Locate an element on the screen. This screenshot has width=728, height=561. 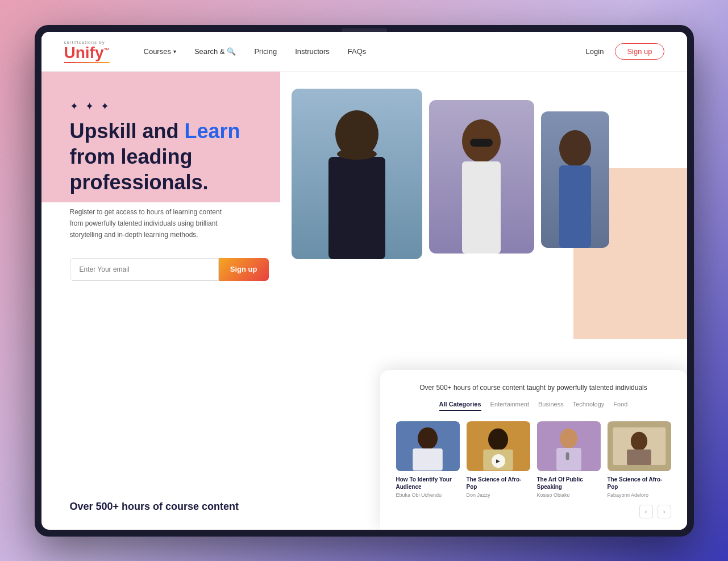
bottom-text: Over 500+ hours of course content is located at coordinates (169, 507).